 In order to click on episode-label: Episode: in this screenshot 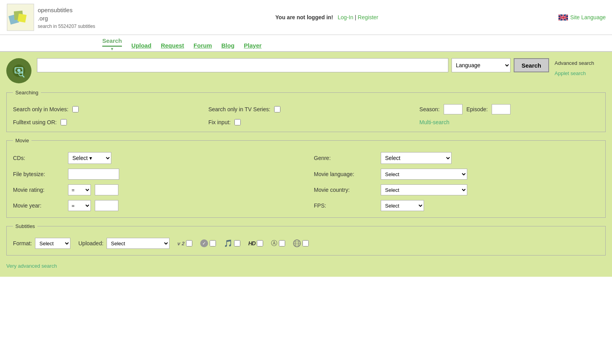, I will do `click(477, 109)`.